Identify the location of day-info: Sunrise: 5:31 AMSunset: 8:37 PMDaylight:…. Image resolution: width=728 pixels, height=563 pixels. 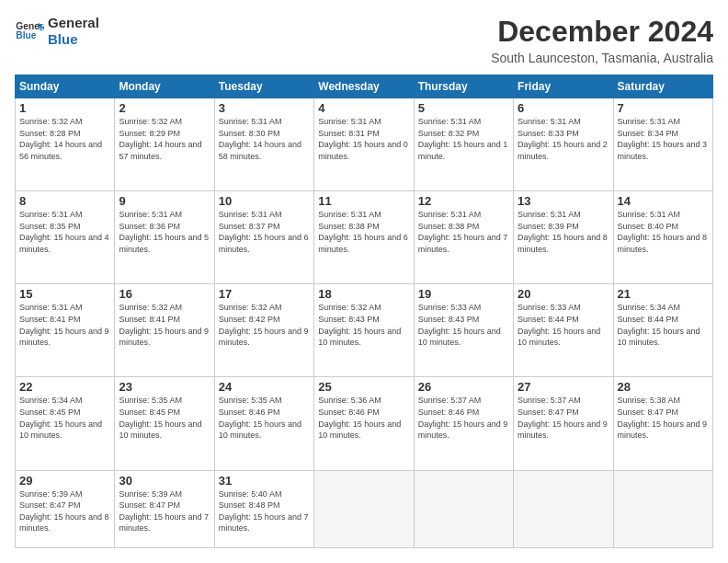
(265, 232).